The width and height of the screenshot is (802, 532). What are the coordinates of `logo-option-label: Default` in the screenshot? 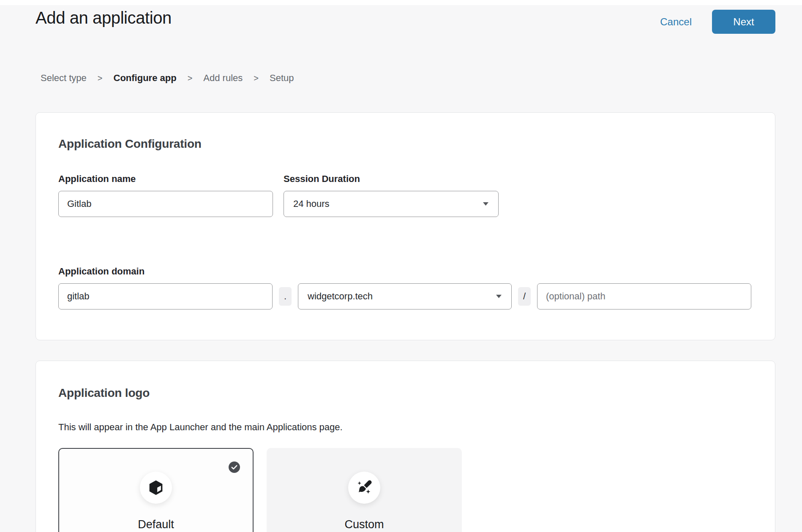 It's located at (156, 524).